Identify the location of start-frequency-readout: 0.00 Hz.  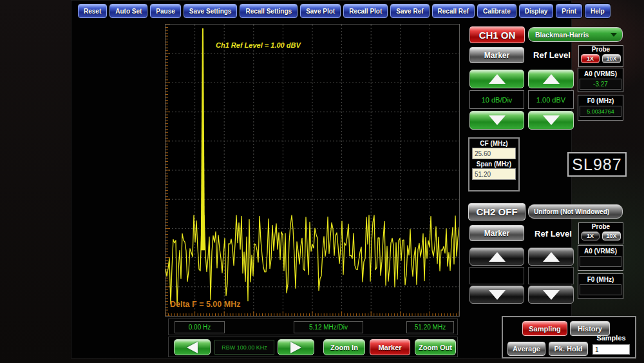
(200, 328).